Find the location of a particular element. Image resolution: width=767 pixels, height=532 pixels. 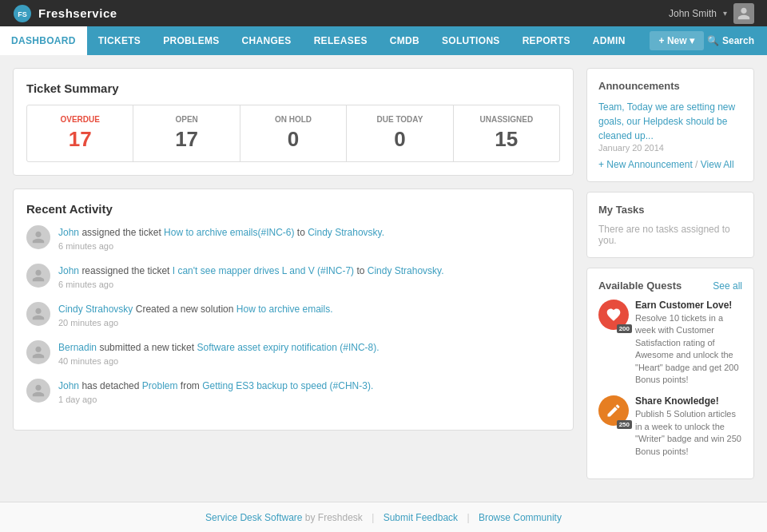

browse-community-link: Browse Community is located at coordinates (520, 518).